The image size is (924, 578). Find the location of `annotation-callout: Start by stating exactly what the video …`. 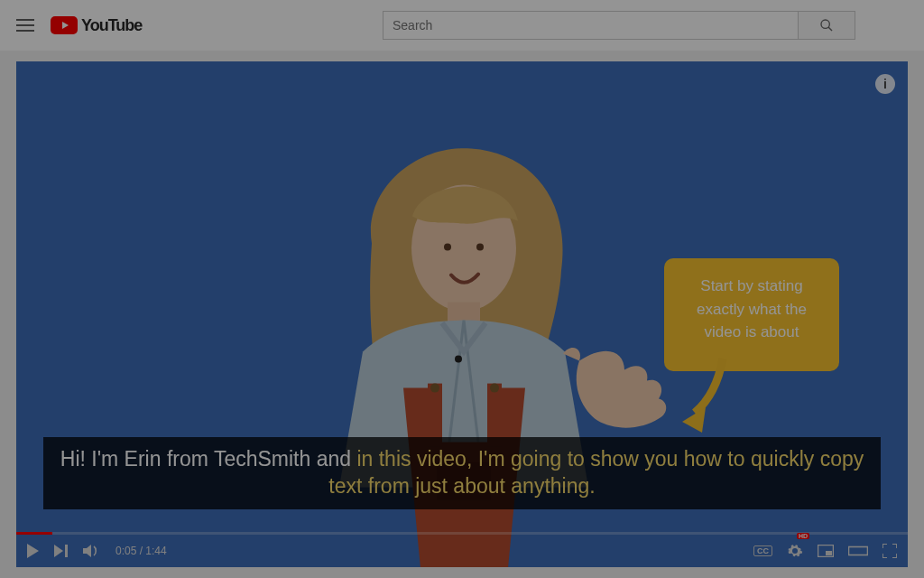

annotation-callout: Start by stating exactly what the video … is located at coordinates (752, 314).